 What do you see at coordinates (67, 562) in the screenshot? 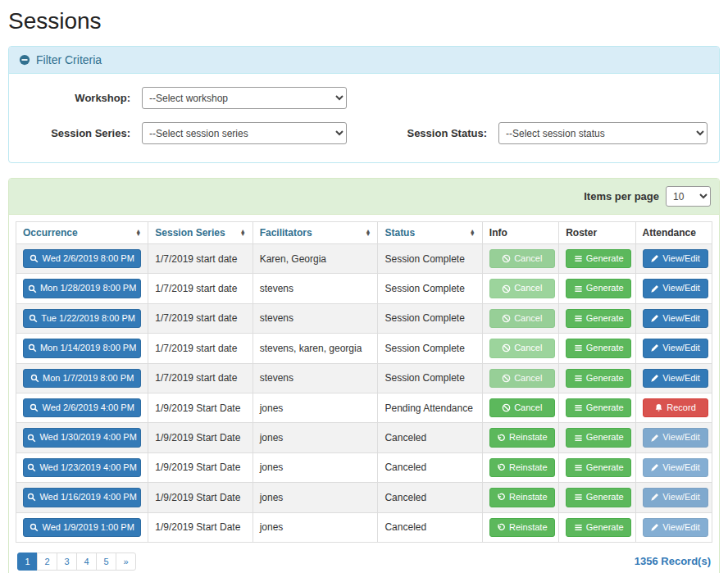
I see `pagination-page-3: 3` at bounding box center [67, 562].